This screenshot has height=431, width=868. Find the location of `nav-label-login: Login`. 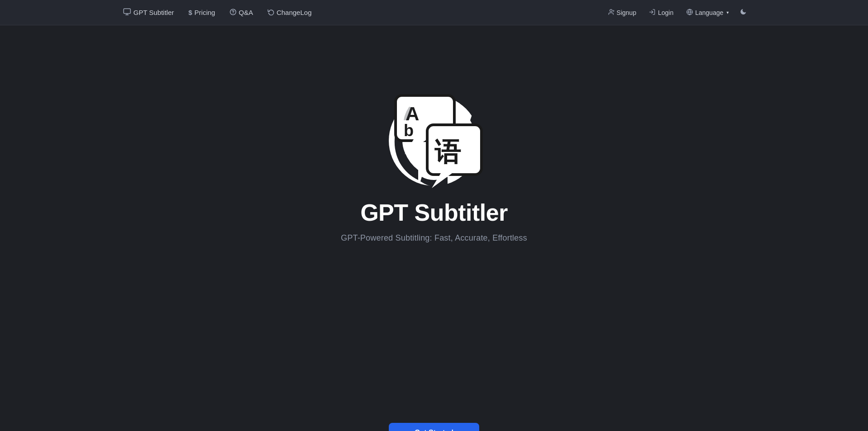

nav-label-login: Login is located at coordinates (665, 13).